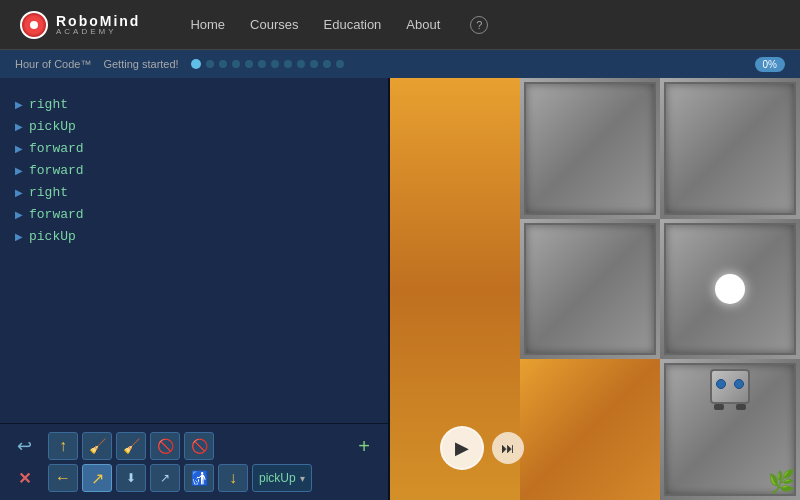 The width and height of the screenshot is (800, 500). I want to click on logo-icon, so click(34, 25).